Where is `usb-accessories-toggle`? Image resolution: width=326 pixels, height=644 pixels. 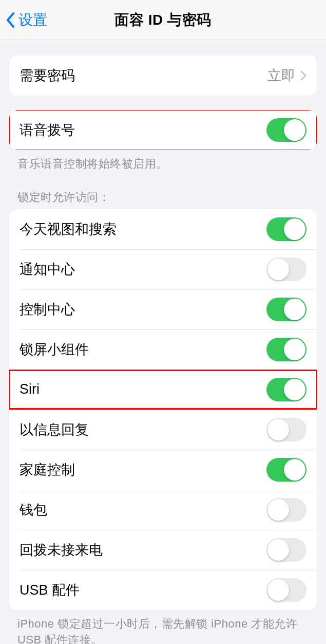 usb-accessories-toggle is located at coordinates (286, 590).